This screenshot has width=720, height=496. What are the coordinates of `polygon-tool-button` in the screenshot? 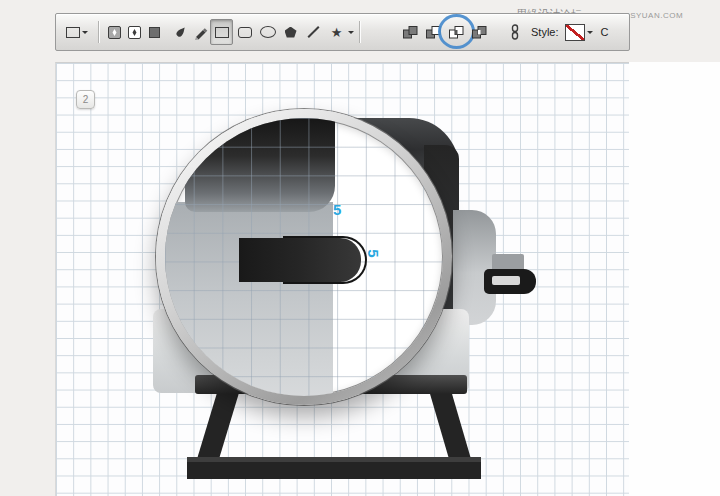 It's located at (290, 32).